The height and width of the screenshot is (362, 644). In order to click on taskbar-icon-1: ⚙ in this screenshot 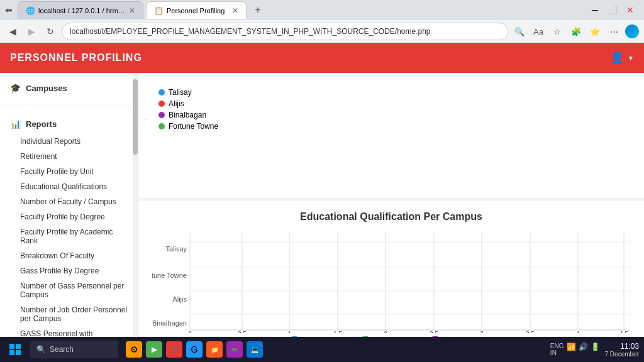, I will do `click(134, 349)`.